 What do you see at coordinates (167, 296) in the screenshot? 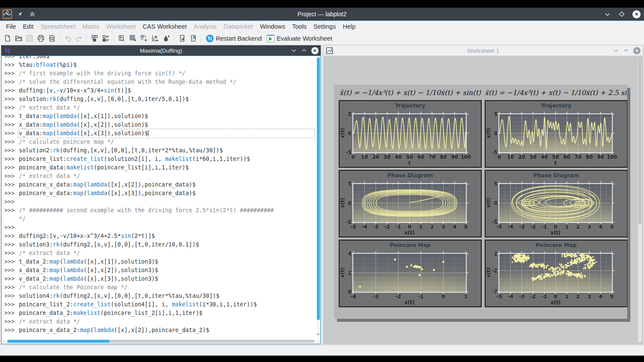
I see `console-code: solution4:rk(duffing2,[x,v],[0,0],[t,0,i…` at bounding box center [167, 296].